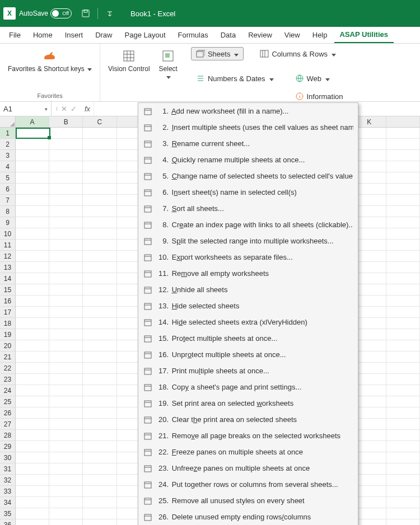 The width and height of the screenshot is (420, 525). I want to click on row-header: 28, so click(8, 435).